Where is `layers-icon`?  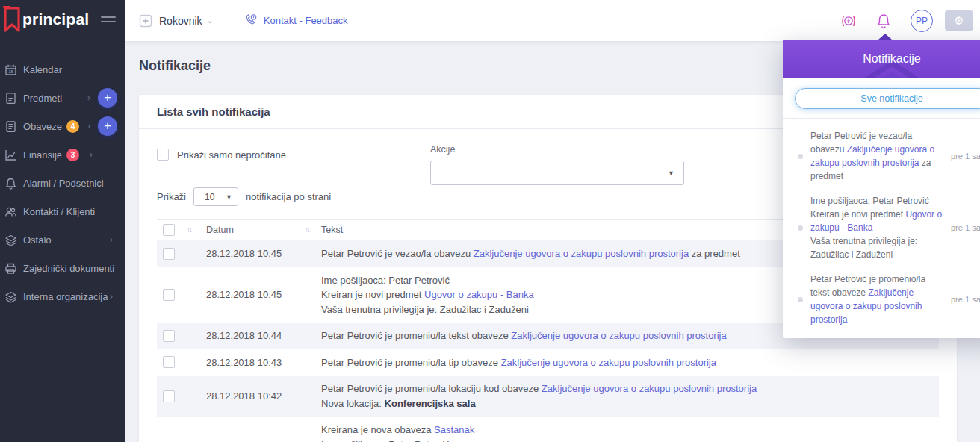
layers-icon is located at coordinates (10, 240).